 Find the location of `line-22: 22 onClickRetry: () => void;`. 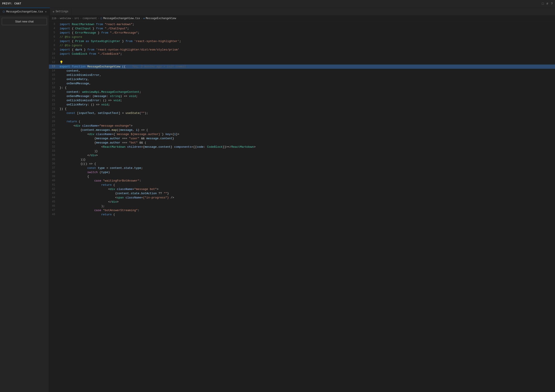

line-22: 22 onClickRetry: () => void; is located at coordinates (302, 105).